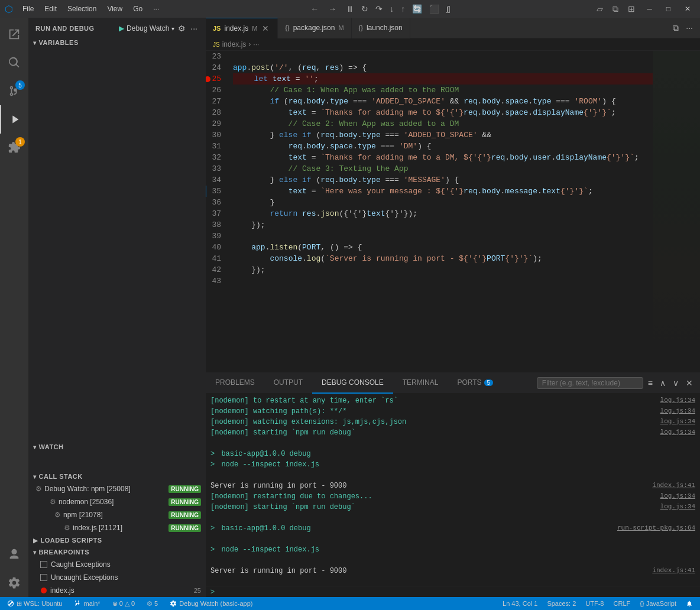 This screenshot has height=610, width=700. I want to click on breakpoint-index-js: index.js 25, so click(117, 590).